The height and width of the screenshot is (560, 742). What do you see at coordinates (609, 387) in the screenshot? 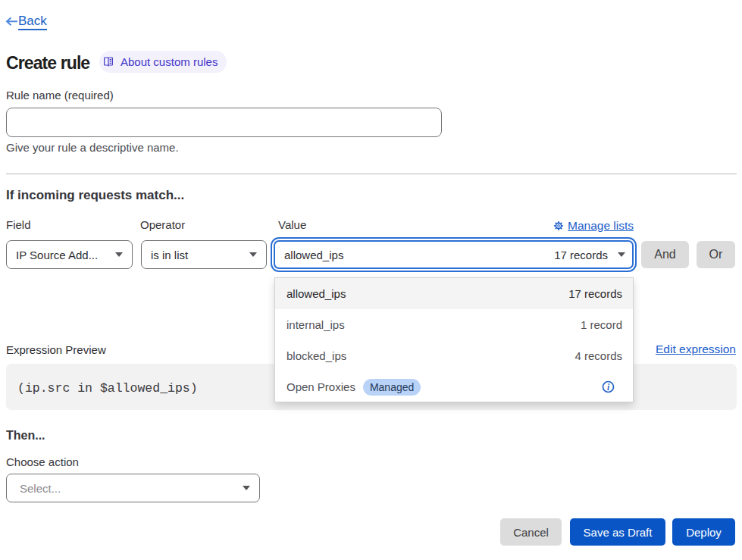
I see `svg-text: i` at bounding box center [609, 387].